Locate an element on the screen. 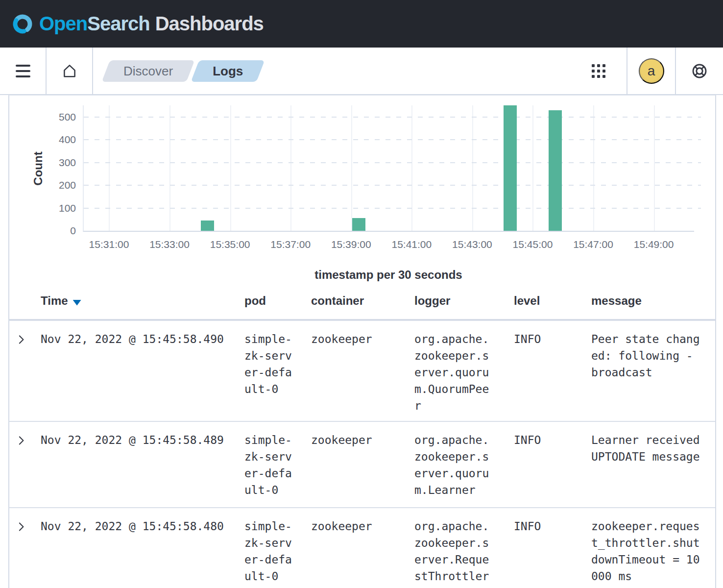 This screenshot has height=588, width=723. y-tick-label: 200 is located at coordinates (68, 185).